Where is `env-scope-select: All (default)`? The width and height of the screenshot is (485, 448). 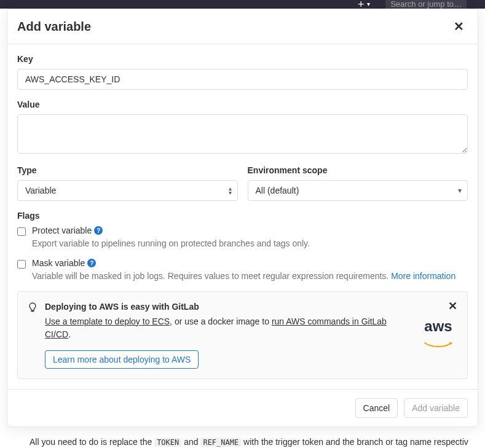
env-scope-select: All (default) is located at coordinates (358, 191).